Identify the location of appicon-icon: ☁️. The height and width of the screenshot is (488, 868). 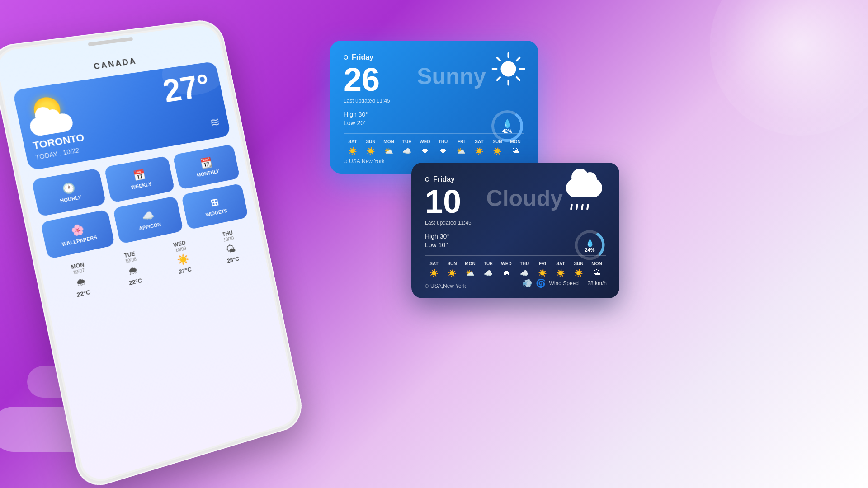
(148, 216).